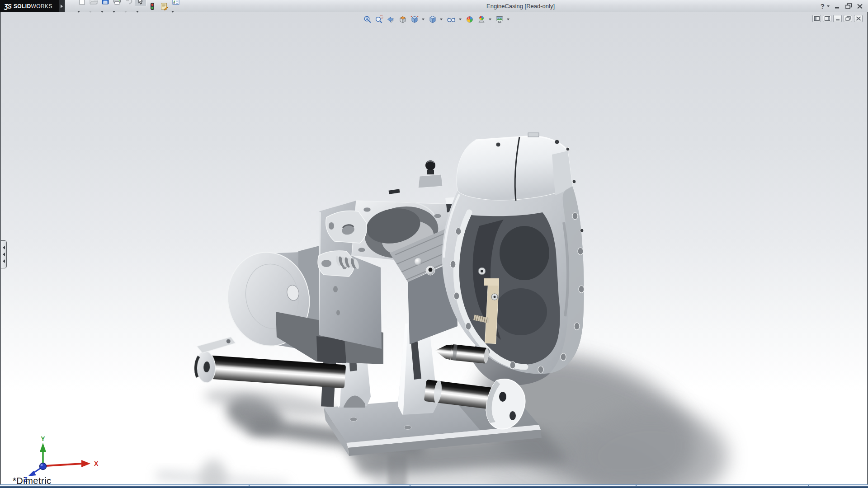  Describe the element at coordinates (858, 19) in the screenshot. I see `close-document-button` at that location.